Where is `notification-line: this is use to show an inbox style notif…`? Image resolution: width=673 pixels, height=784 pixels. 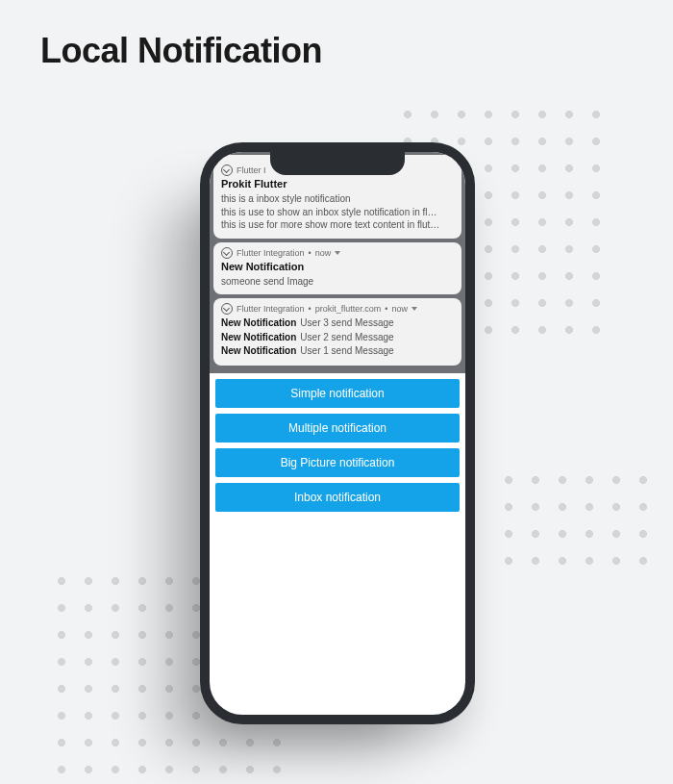 notification-line: this is use to show an inbox style notif… is located at coordinates (337, 213).